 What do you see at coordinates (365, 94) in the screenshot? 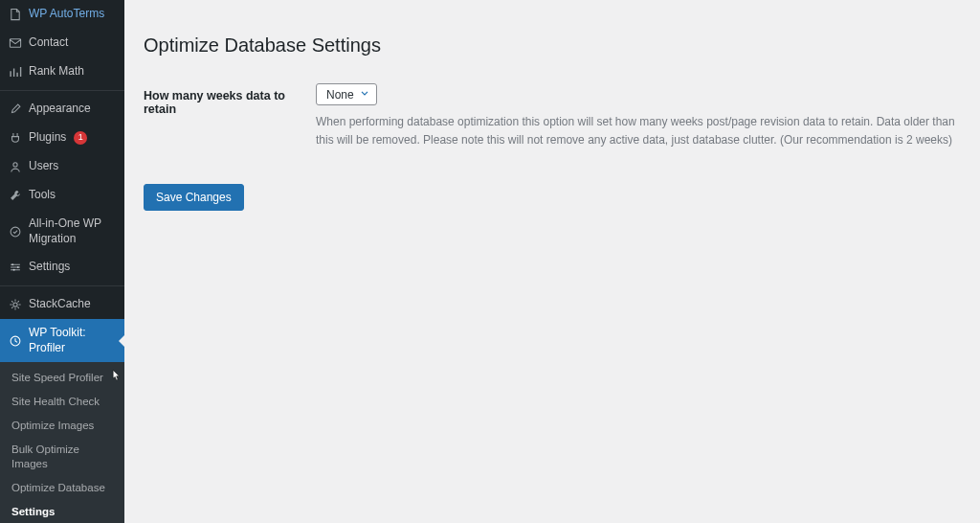
I see `chevron-down-icon` at bounding box center [365, 94].